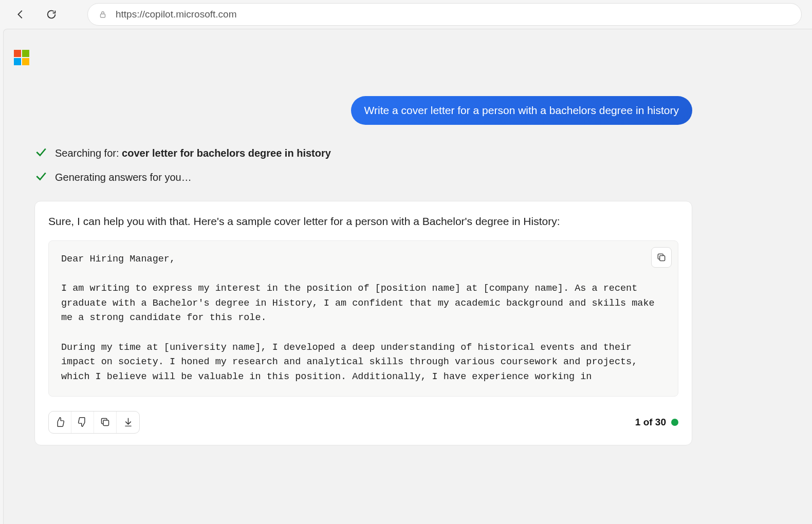  I want to click on url-text: https://copilot.microsoft.com, so click(176, 14).